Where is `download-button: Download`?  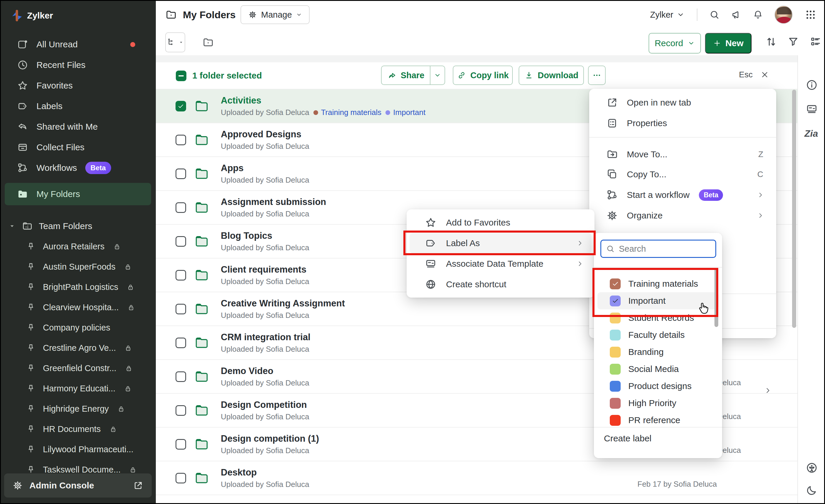
download-button: Download is located at coordinates (551, 75).